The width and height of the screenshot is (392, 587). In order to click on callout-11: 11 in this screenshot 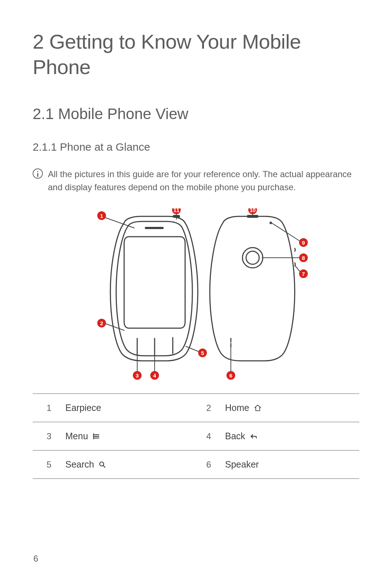, I will do `click(176, 211)`.